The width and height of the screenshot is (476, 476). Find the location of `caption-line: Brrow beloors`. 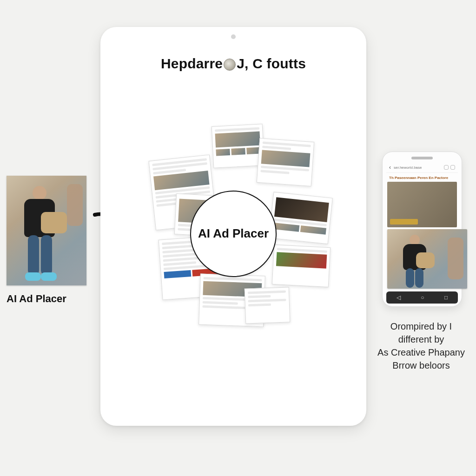

caption-line: Brrow beloors is located at coordinates (421, 365).